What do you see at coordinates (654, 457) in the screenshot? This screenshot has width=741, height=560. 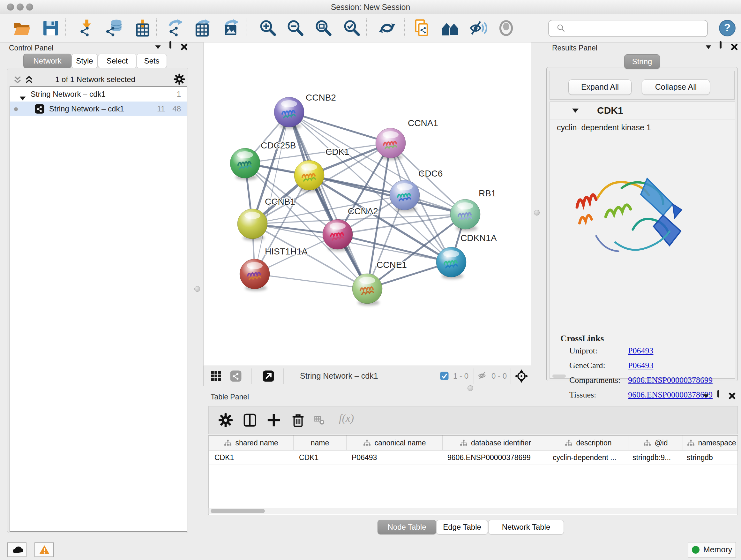 I see `table-cell: stringdb:9...` at bounding box center [654, 457].